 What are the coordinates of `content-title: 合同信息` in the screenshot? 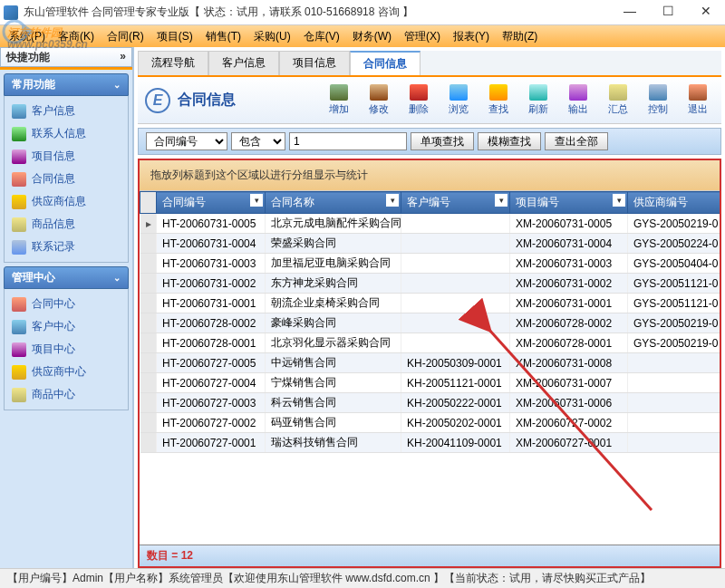 It's located at (207, 100).